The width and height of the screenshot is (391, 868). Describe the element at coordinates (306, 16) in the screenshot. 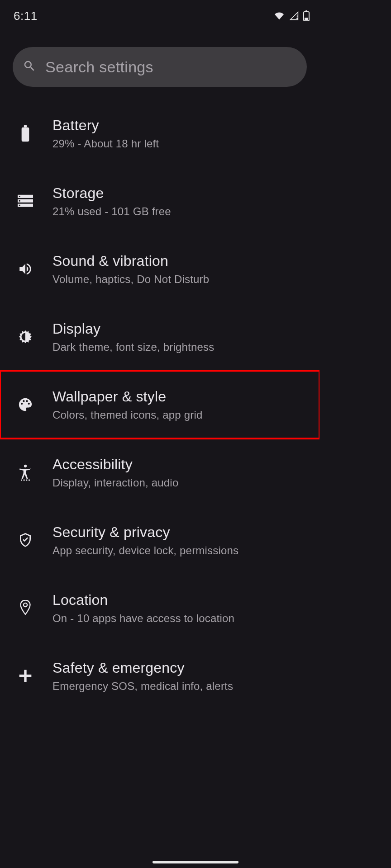

I see `battery-status-icon` at that location.